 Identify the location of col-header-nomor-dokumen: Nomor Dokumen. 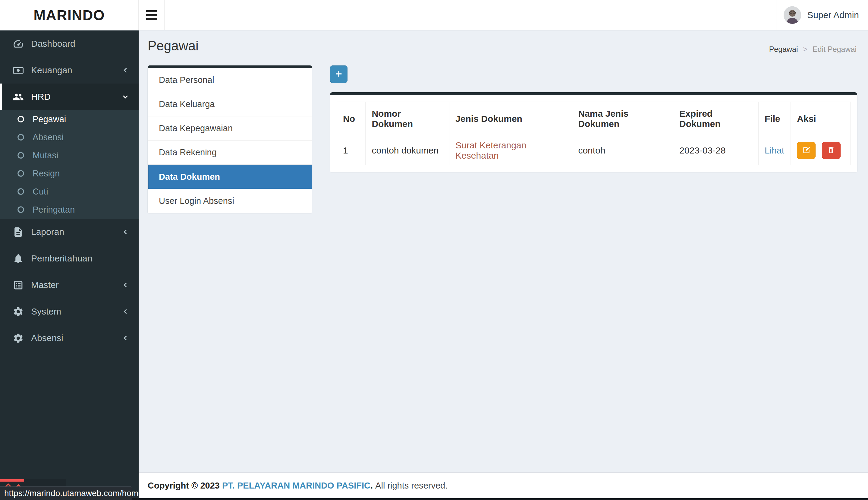
(407, 119).